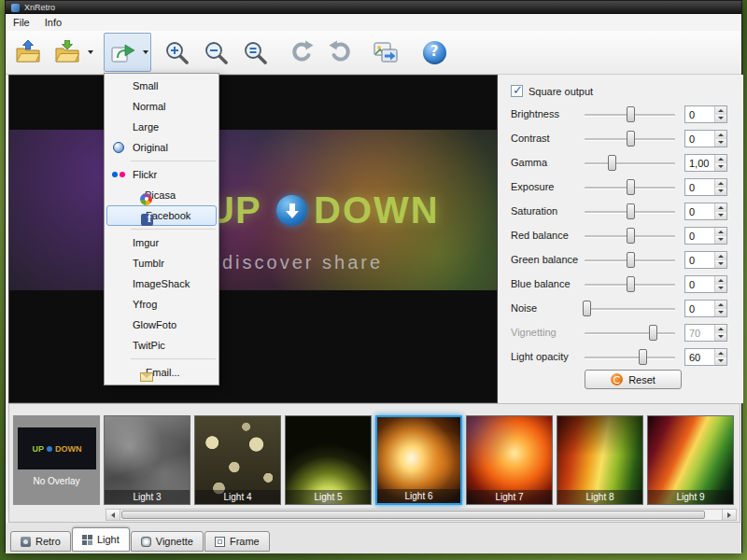 Image resolution: width=747 pixels, height=560 pixels. What do you see at coordinates (629, 236) in the screenshot?
I see `red-balance-slider` at bounding box center [629, 236].